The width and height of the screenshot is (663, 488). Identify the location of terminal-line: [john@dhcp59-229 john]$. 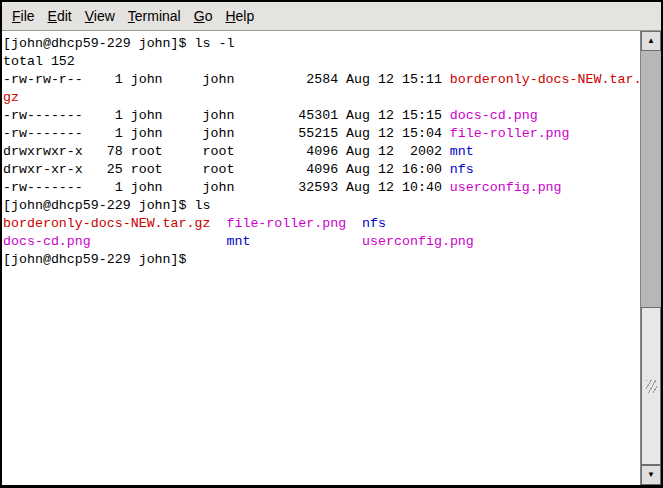
(322, 260).